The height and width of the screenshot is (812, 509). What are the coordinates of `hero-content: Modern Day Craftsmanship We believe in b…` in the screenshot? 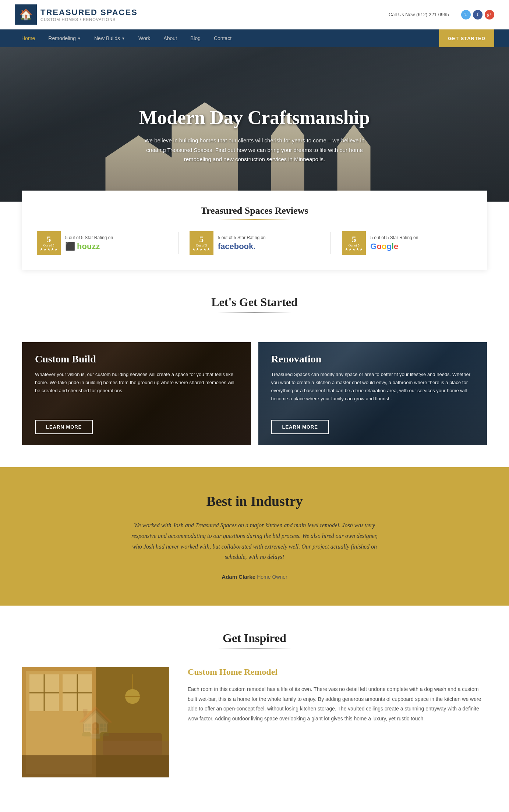 It's located at (255, 135).